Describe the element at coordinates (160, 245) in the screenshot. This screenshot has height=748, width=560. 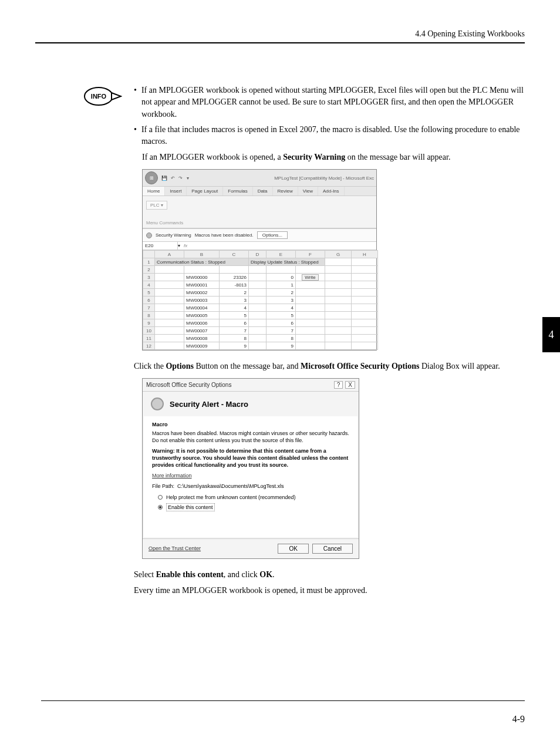
I see `name-box: E20` at that location.